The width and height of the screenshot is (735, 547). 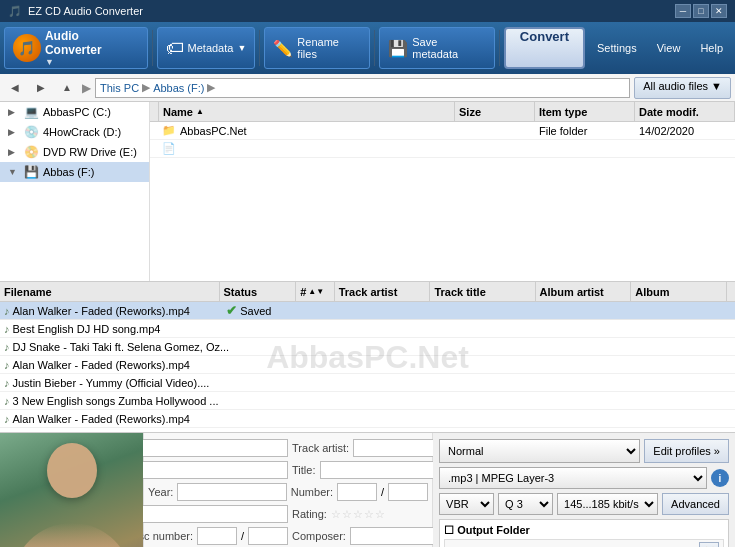 I want to click on rating-stars: ☆☆☆☆☆, so click(x=358, y=514).